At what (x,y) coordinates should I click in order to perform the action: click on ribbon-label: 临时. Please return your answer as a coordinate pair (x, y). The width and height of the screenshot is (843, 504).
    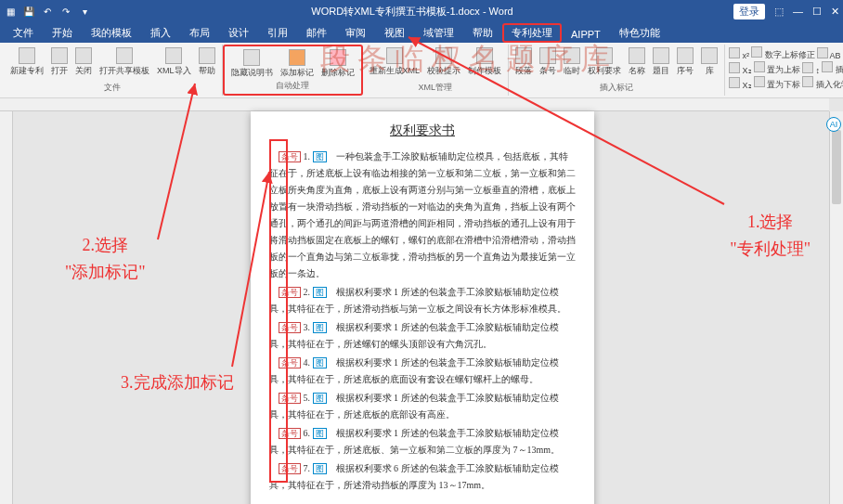
    Looking at the image, I should click on (572, 71).